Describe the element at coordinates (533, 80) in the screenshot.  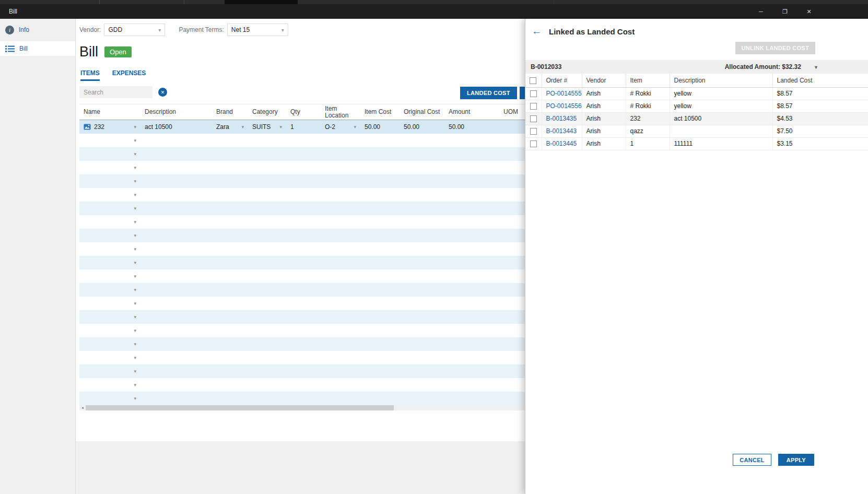
I see `select-all-checkbox` at that location.